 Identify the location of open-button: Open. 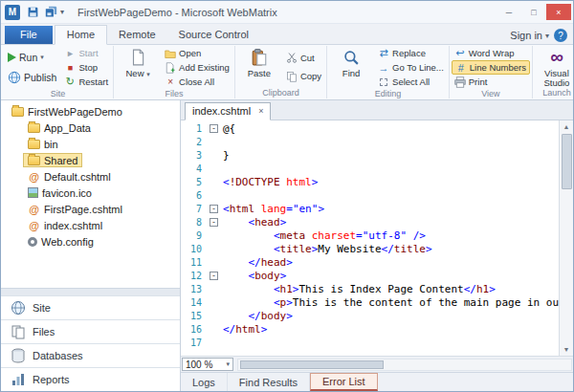
(197, 54).